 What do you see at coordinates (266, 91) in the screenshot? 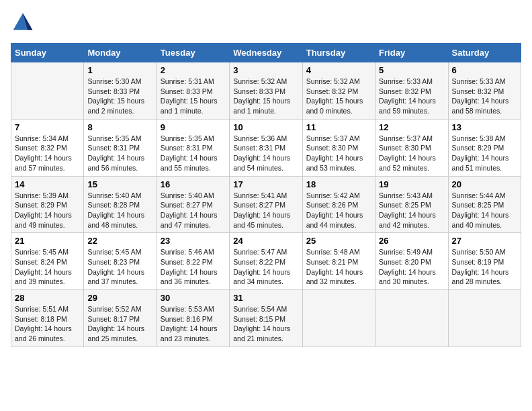
I see `calendar-week-row: 1Sunrise: 5:30 AM Sunset: 8:33 PM Daylig…` at bounding box center [266, 91].